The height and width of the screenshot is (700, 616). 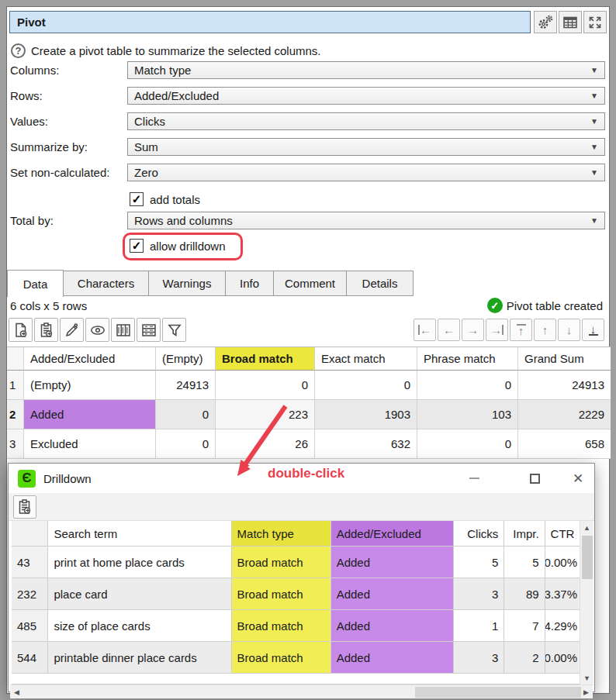 I want to click on set-non-calculated-select: Zero ▼, so click(x=366, y=172).